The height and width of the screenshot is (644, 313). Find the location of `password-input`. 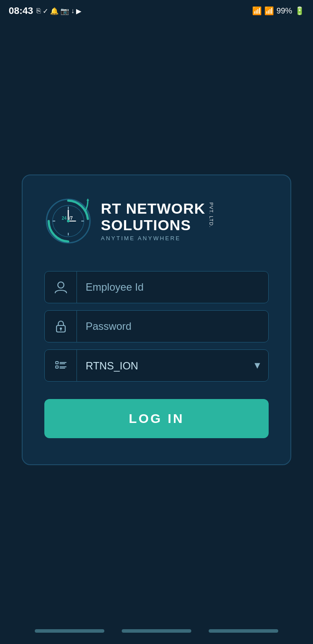

password-input is located at coordinates (173, 326).